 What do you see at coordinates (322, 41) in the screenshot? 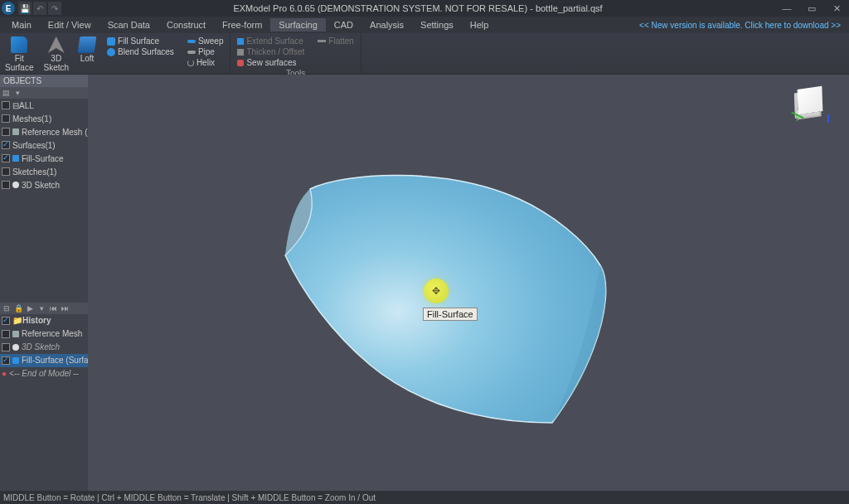
I see `flatten-icon` at bounding box center [322, 41].